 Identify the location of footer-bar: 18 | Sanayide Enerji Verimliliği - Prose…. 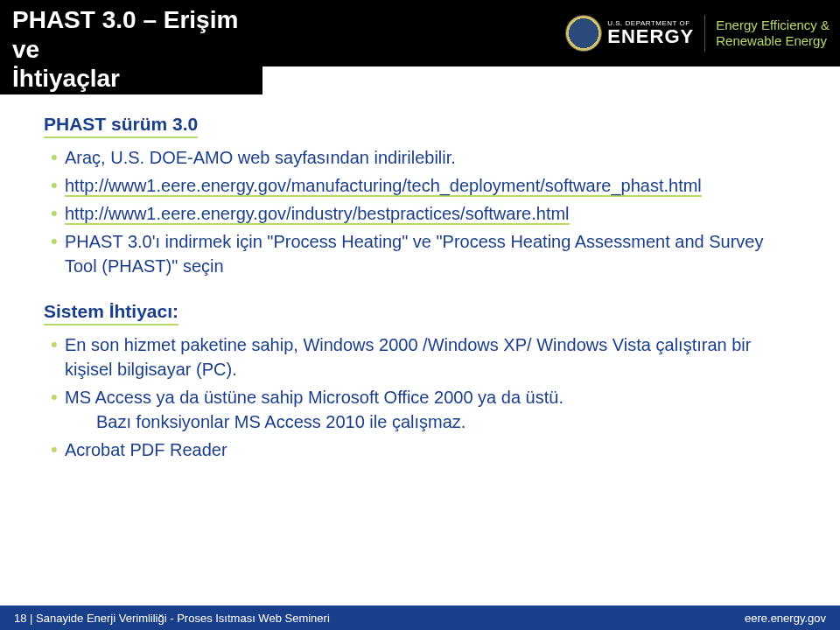
(420, 618).